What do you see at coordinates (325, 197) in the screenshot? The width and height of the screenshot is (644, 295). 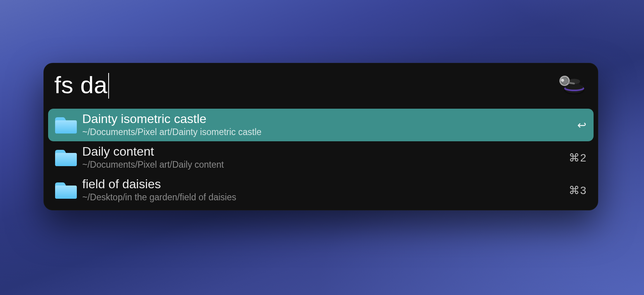 I see `result-path: ~/Desktop/in the garden/field of daisies` at bounding box center [325, 197].